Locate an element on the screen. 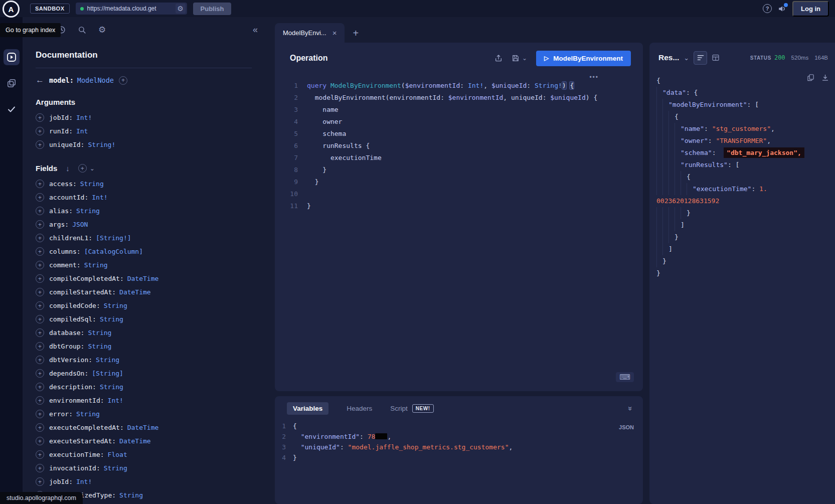 The width and height of the screenshot is (835, 504). add-all-fields-button: + ⌄ is located at coordinates (86, 169).